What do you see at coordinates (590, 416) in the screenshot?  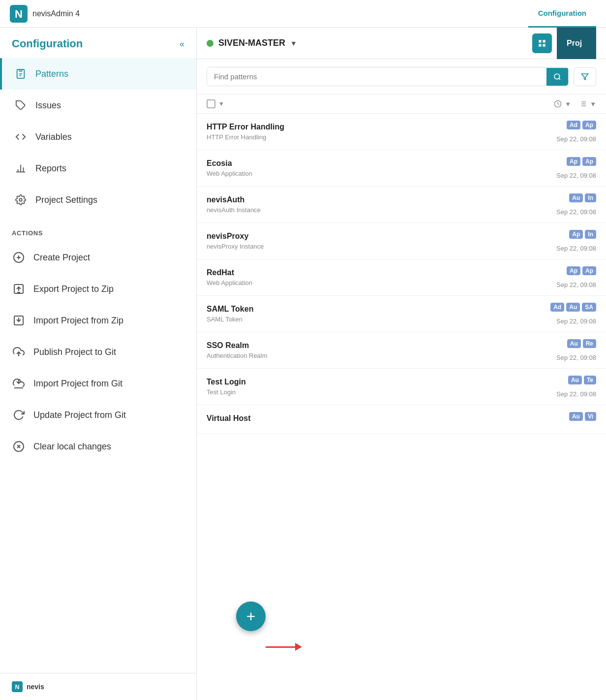 I see `badge-vi: Vi` at bounding box center [590, 416].